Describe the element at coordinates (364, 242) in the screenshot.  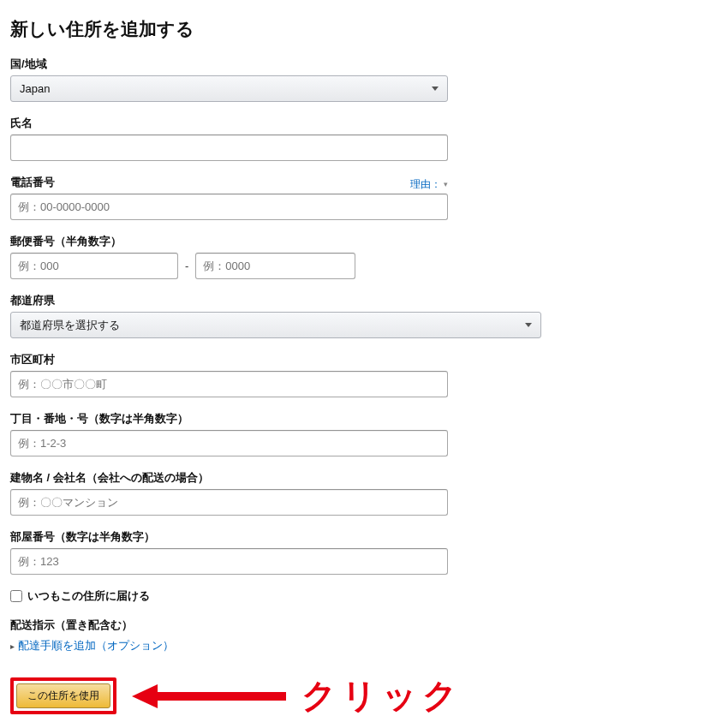
I see `postal-label: 郵便番号（半角数字）` at that location.